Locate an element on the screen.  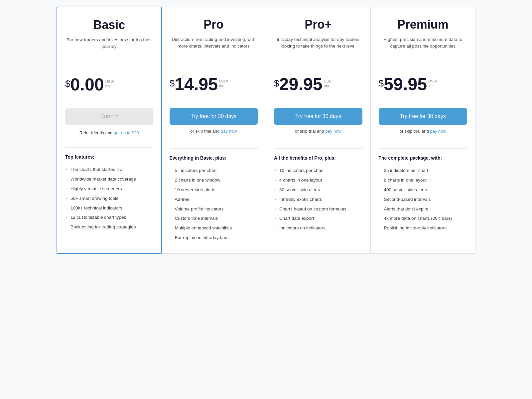
list-item: Bar replay on intraday bars is located at coordinates (214, 238).